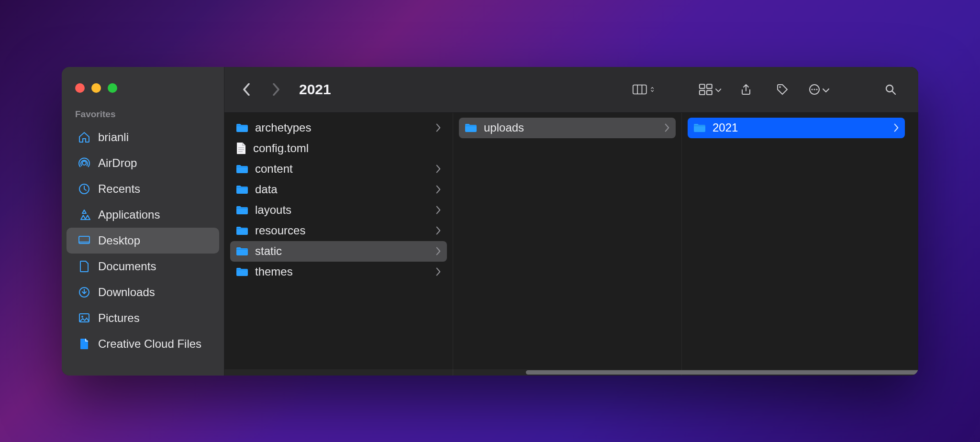  Describe the element at coordinates (274, 169) in the screenshot. I see `item-label: content` at that location.